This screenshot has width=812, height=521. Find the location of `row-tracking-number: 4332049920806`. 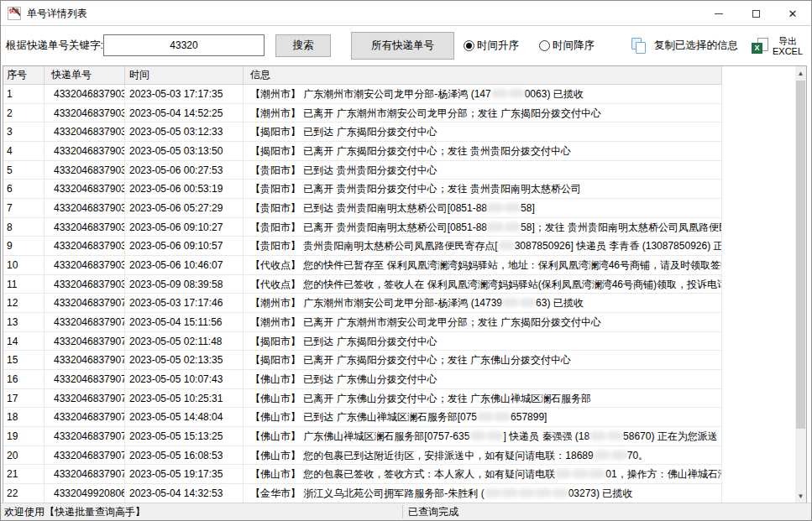

row-tracking-number: 4332049920806 is located at coordinates (85, 493).